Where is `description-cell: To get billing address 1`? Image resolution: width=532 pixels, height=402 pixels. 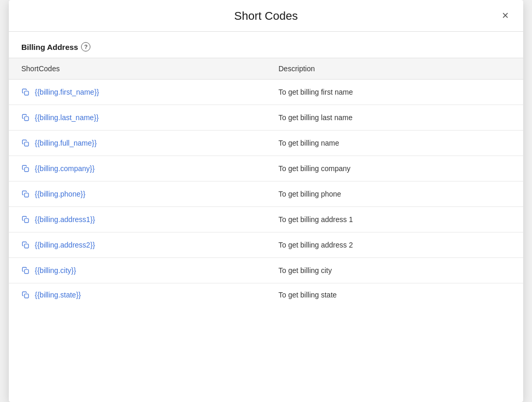
description-cell: To get billing address 1 is located at coordinates (395, 219).